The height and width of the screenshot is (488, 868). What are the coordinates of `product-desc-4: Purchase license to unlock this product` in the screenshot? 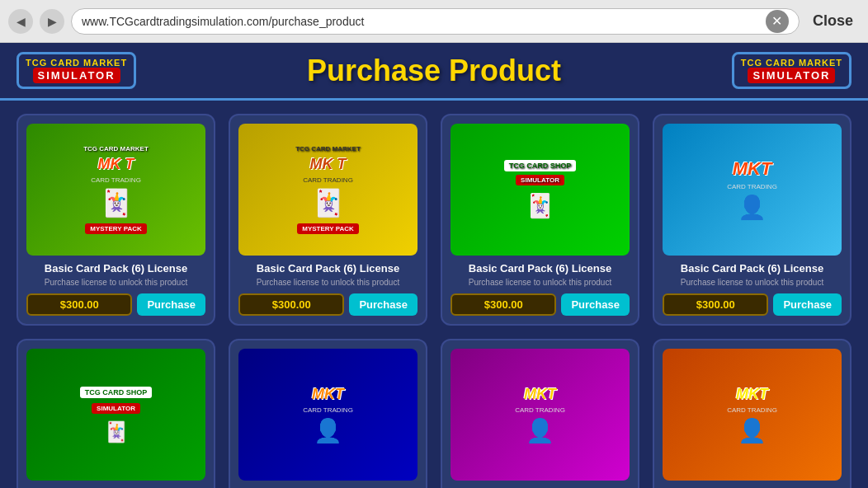 It's located at (752, 282).